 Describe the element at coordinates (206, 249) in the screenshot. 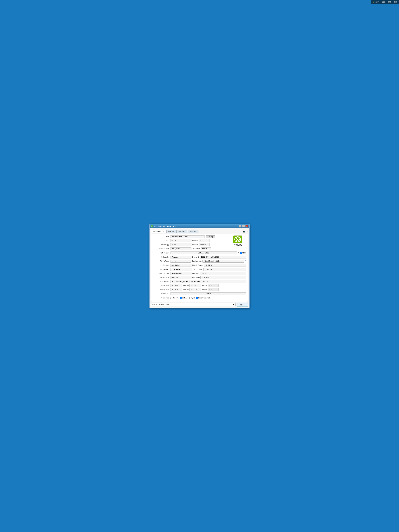

I see `trans-field: 1300M` at that location.